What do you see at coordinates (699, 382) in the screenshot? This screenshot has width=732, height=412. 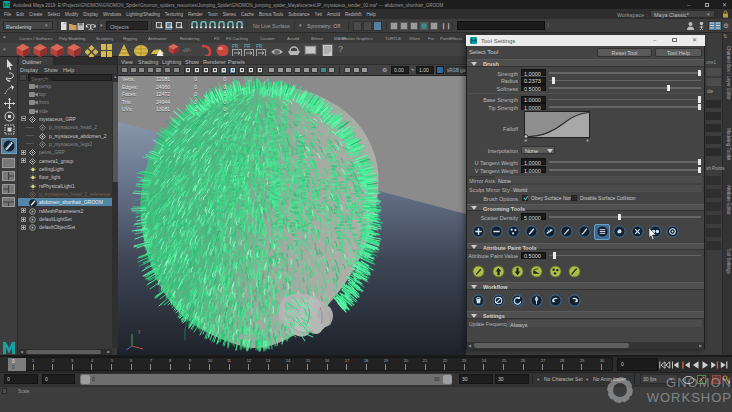 I see `svg-text: GNOMON` at bounding box center [699, 382].